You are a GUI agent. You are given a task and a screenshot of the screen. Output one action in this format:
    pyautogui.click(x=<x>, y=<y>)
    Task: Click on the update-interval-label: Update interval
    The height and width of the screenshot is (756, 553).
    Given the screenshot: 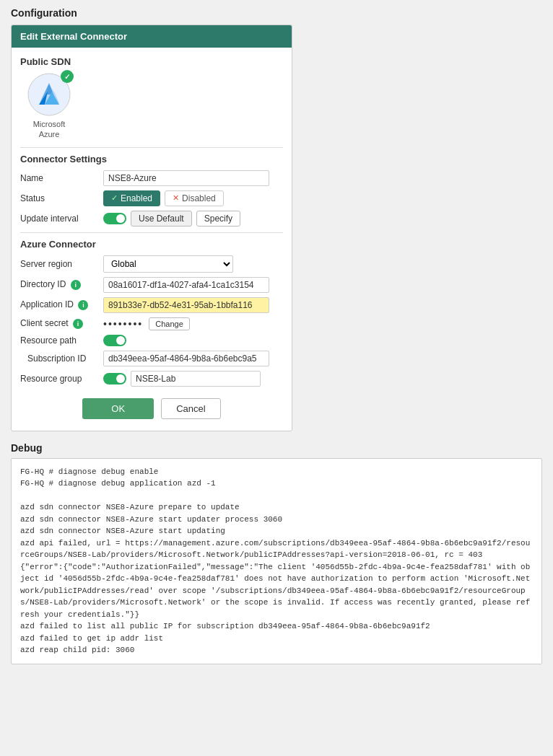 What is the action you would take?
    pyautogui.click(x=62, y=219)
    